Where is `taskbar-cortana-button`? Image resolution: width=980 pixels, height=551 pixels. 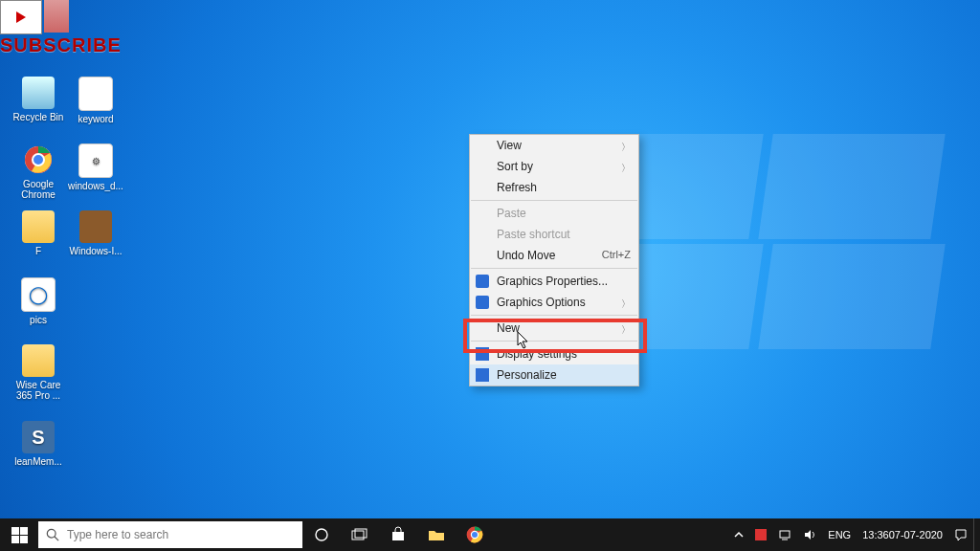
taskbar-cortana-button is located at coordinates (322, 535).